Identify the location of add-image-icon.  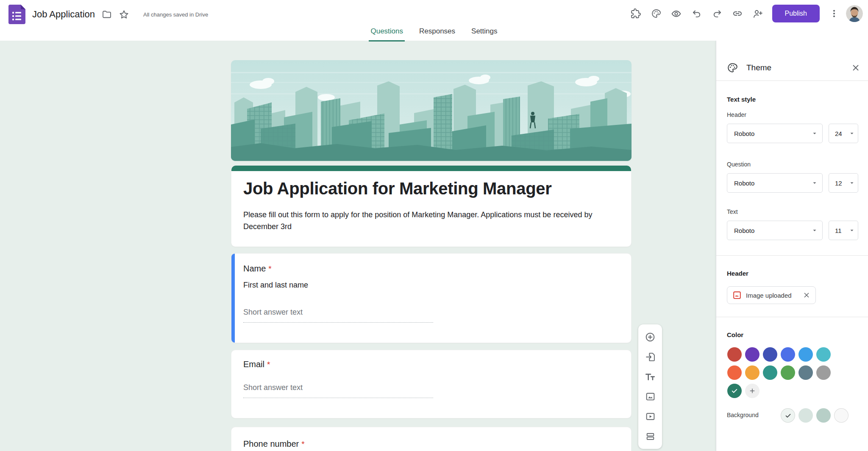
(650, 396).